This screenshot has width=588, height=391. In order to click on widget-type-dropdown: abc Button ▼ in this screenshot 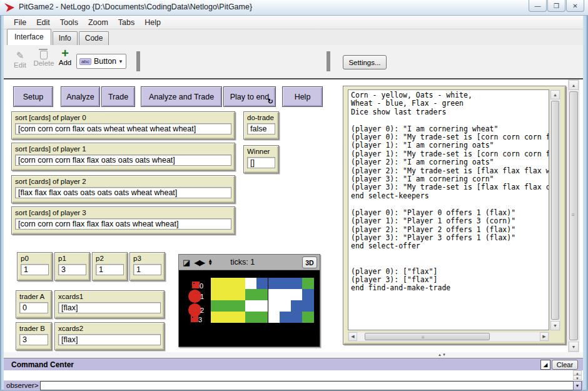, I will do `click(101, 61)`.